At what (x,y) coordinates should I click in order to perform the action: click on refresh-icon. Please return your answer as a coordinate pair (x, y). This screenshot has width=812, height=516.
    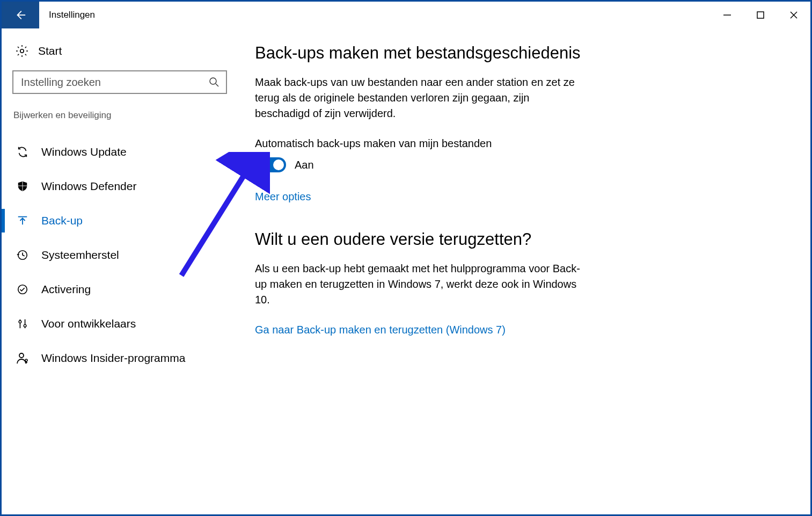
    Looking at the image, I should click on (23, 152).